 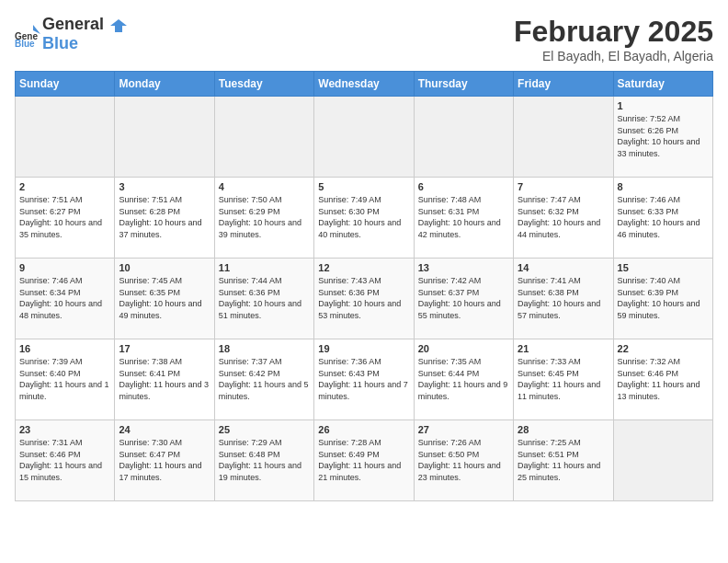 I want to click on day-cell: 19Sunrise: 7:36 AM Sunset: 6:43 PM Dayli…, so click(x=364, y=380).